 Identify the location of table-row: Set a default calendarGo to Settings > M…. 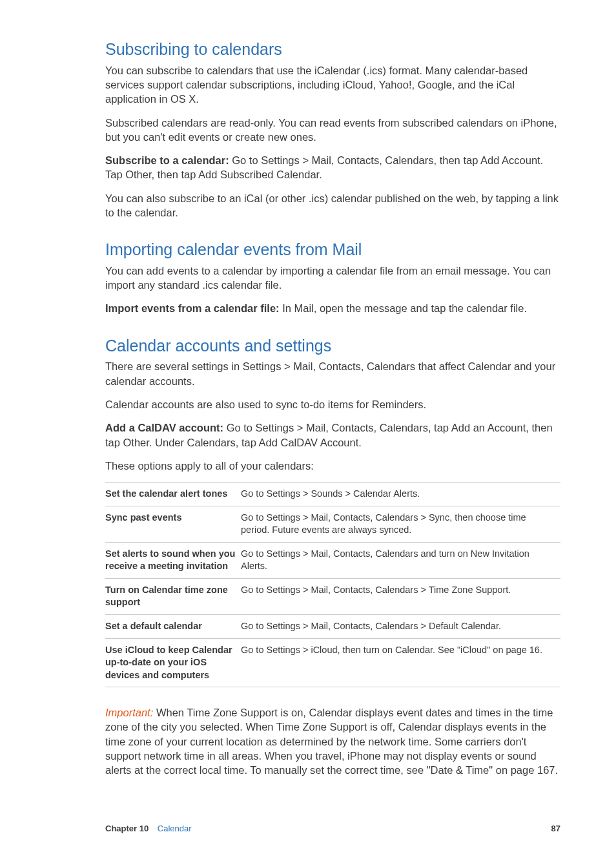
(333, 627).